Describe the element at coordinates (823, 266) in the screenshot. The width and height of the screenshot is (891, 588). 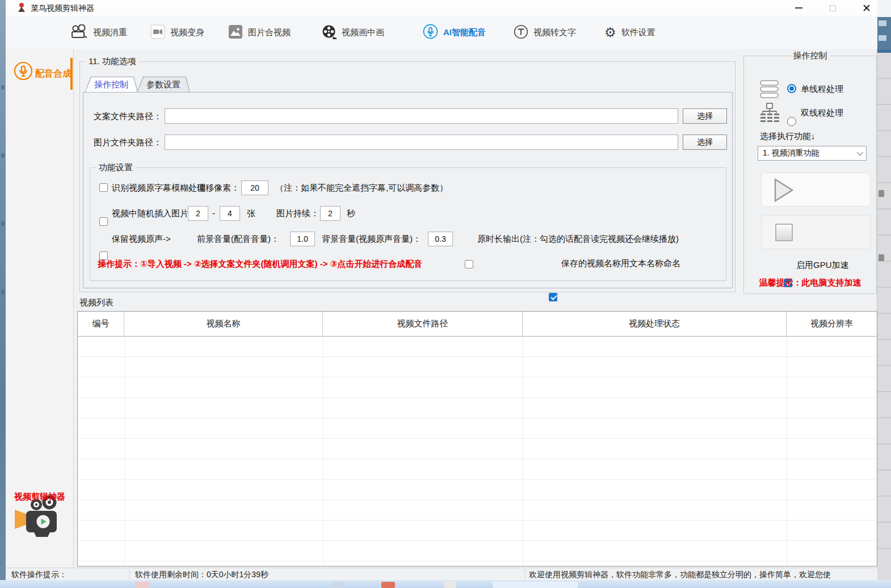
I see `gpu-accel-label: 启用GPU加速` at that location.